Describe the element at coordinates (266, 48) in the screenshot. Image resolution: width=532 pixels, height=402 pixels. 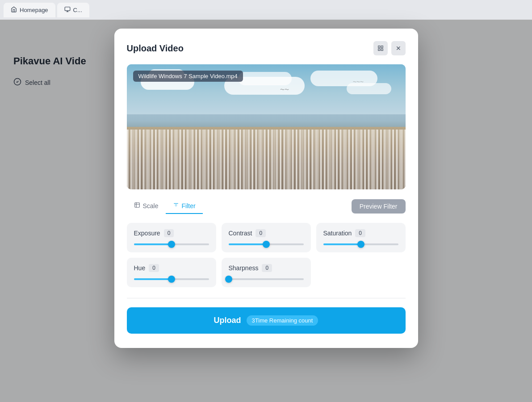
I see `modal-header: Upload Video ✕` at that location.